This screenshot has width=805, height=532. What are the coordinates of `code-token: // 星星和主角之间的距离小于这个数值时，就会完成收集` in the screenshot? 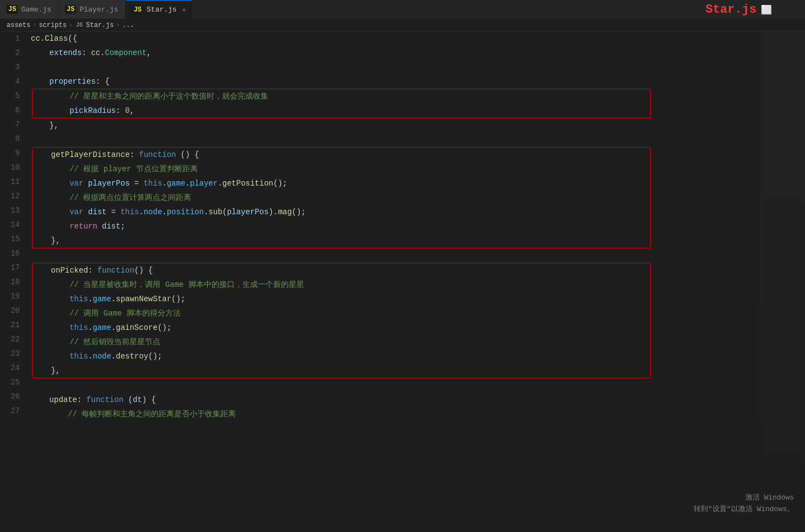 It's located at (169, 96).